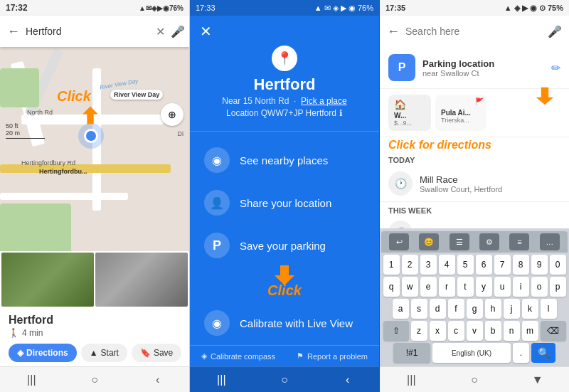 Image resolution: width=569 pixels, height=392 pixels. I want to click on mill-race-row: 🕐 Mill Race Swallow Court, Hertford, so click(474, 184).